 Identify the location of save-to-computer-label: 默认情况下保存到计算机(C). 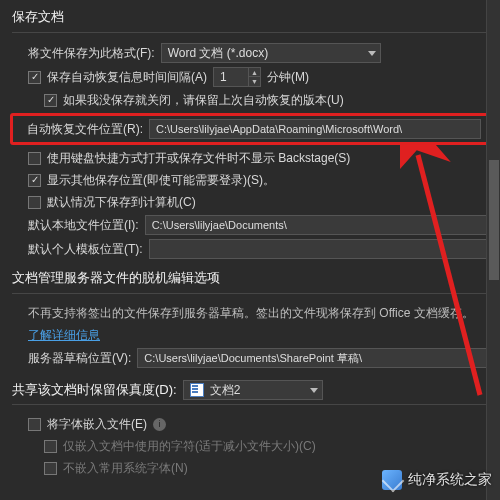
(122, 202).